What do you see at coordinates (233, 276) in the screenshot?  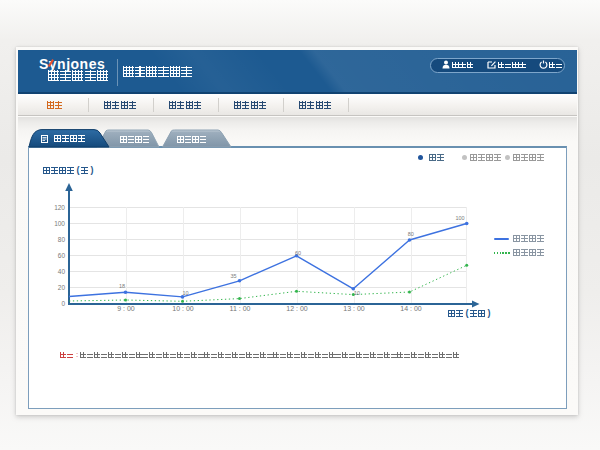 I see `svg-text: 35` at bounding box center [233, 276].